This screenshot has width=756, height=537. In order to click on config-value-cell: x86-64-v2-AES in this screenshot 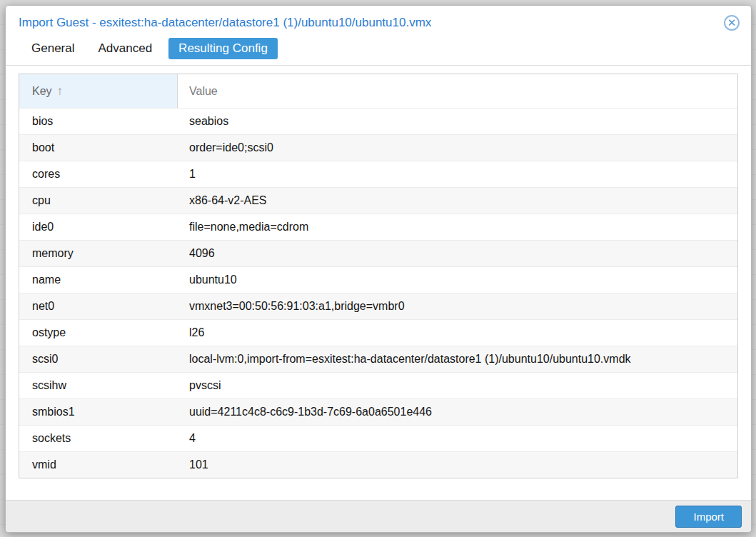, I will do `click(458, 201)`.